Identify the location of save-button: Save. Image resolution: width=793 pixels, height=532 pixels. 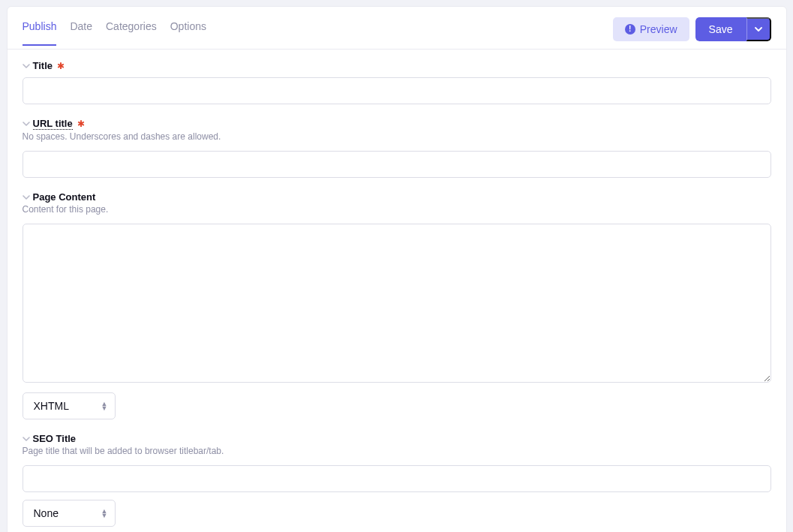
(721, 29).